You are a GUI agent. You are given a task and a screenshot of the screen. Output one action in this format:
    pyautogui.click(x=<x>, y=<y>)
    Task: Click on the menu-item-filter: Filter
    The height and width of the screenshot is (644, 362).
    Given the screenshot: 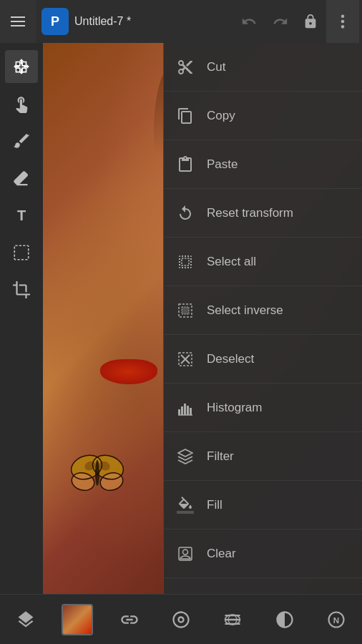 What is the action you would take?
    pyautogui.click(x=263, y=457)
    